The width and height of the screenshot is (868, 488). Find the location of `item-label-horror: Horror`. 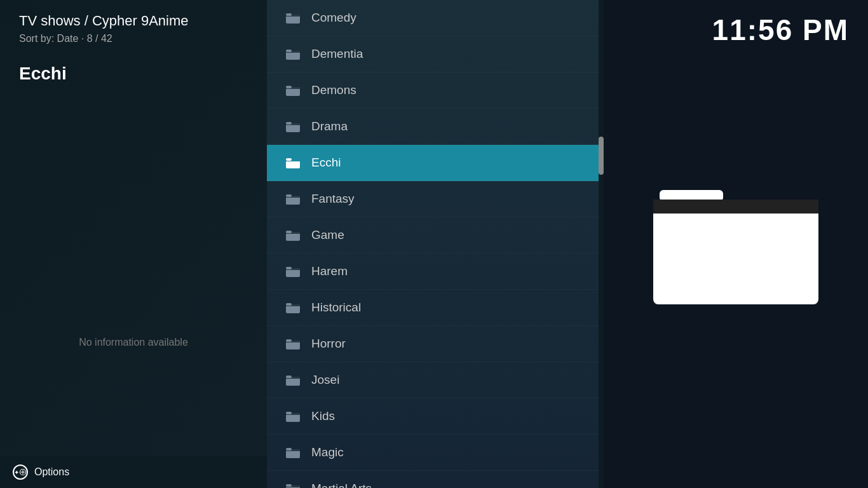

item-label-horror: Horror is located at coordinates (329, 344).